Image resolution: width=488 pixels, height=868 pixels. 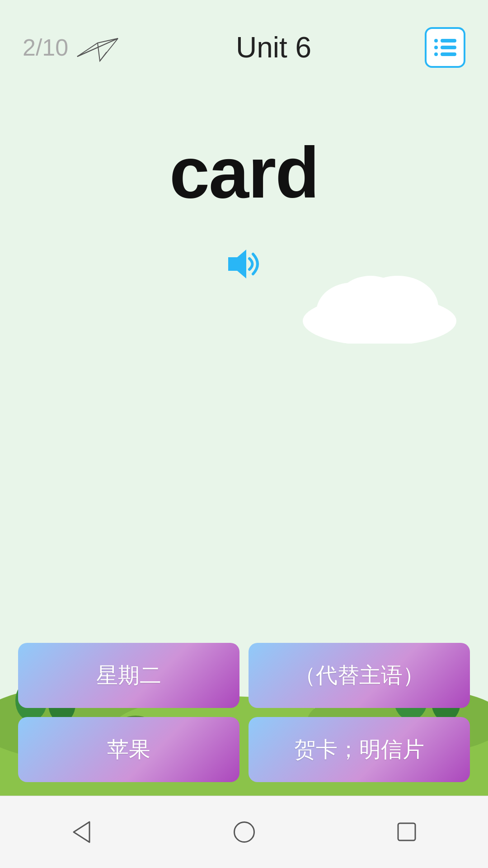 I want to click on nav-home-button, so click(x=244, y=832).